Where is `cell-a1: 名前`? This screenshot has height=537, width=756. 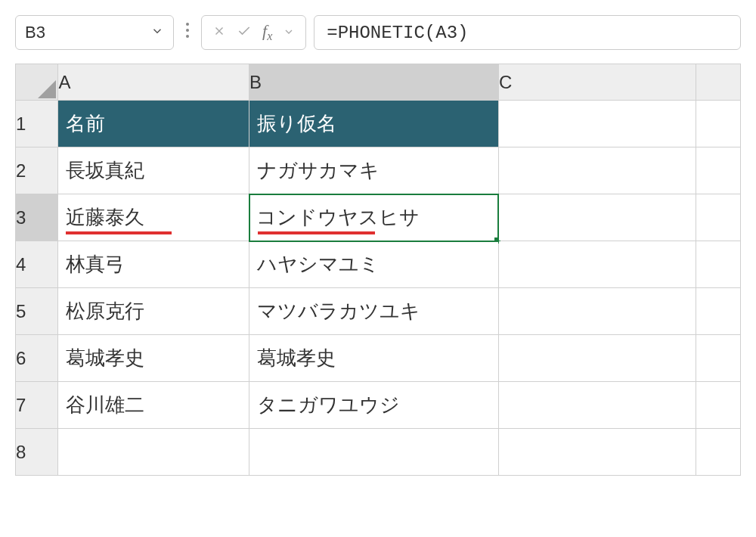 cell-a1: 名前 is located at coordinates (154, 124).